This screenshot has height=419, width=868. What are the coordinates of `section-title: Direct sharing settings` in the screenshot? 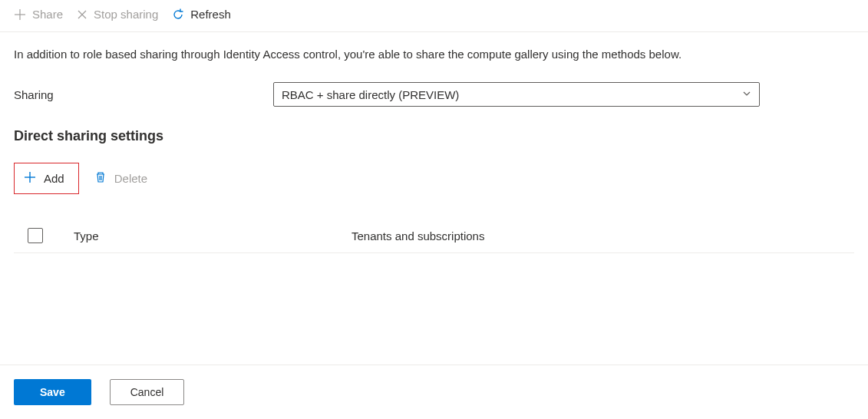 It's located at (434, 137).